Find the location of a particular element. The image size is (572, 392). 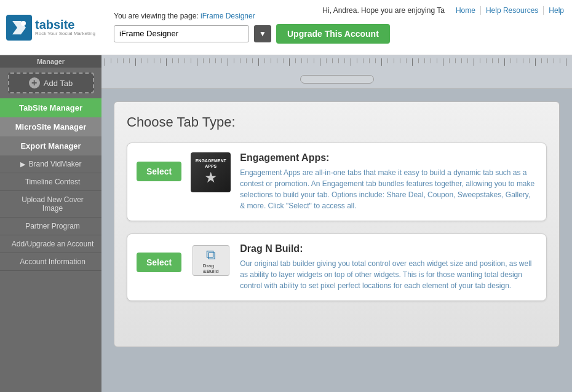

sidebar-item-add-upgrade-account: Add/Upgrade an Account is located at coordinates (50, 245).